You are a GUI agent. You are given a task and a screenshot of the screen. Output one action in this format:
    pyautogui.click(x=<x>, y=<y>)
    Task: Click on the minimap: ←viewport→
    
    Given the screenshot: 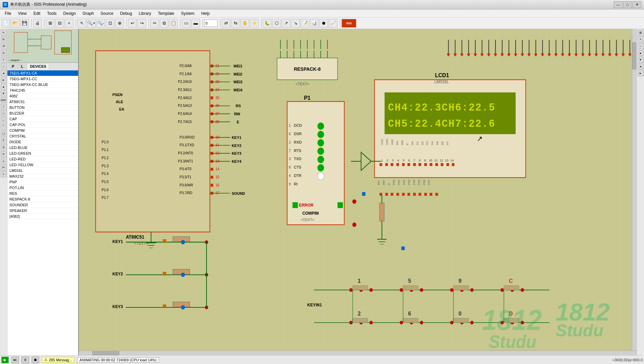 What is the action you would take?
    pyautogui.click(x=43, y=46)
    